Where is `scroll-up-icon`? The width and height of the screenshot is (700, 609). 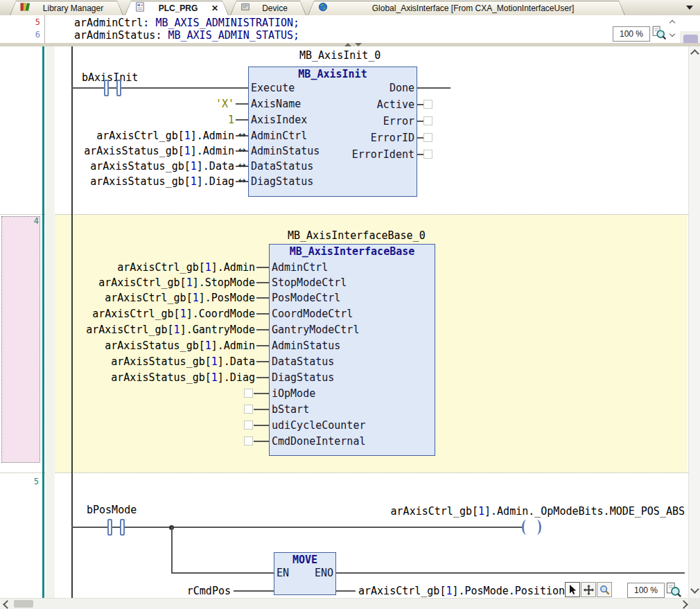 scroll-up-icon is located at coordinates (672, 23).